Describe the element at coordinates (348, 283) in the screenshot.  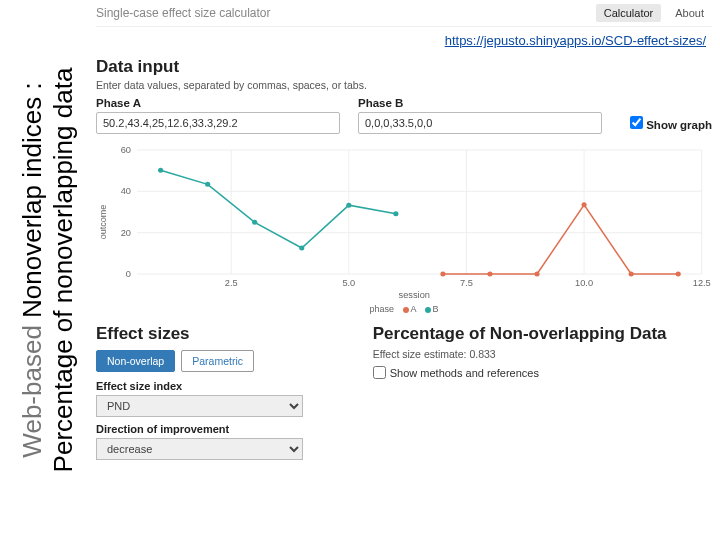
I see `svg-text: 5.0` at that location.